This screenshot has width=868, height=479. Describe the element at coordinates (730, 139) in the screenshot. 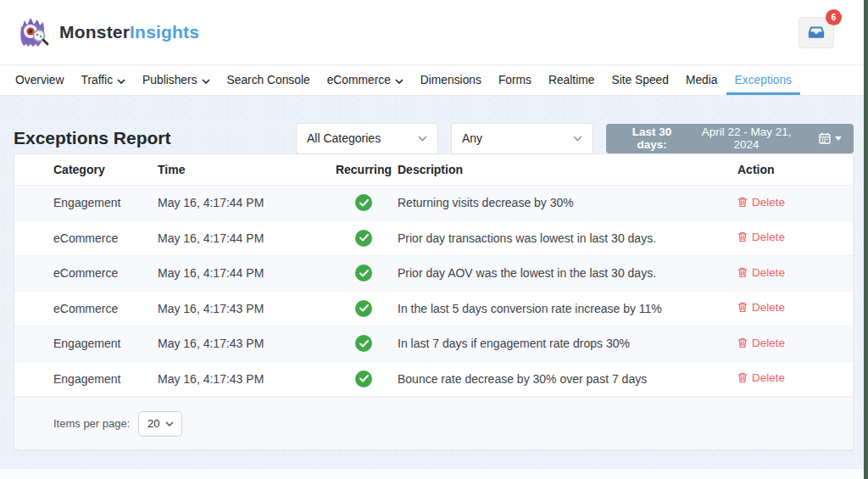

I see `date-range-button: Last 30 days: April 22 - May 21, 2024` at that location.